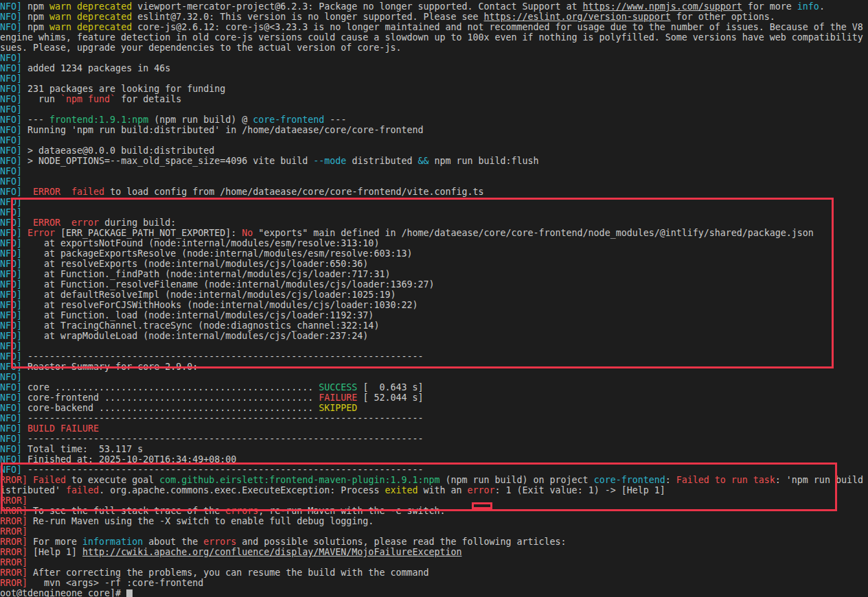 This screenshot has height=597, width=868. Describe the element at coordinates (431, 48) in the screenshot. I see `terminal-line: sues. Please, upgrade your dependencies …` at that location.